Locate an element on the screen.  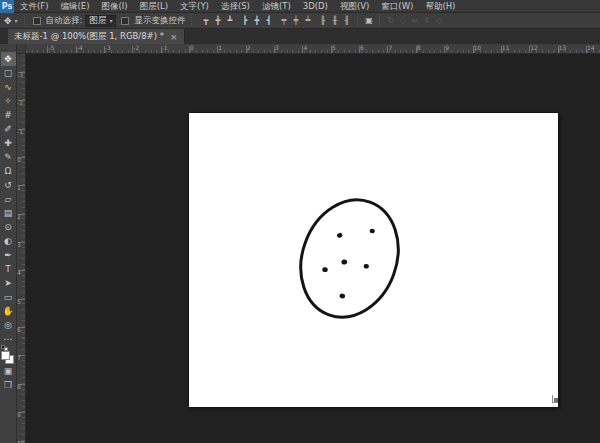
drawn-ellipse is located at coordinates (350, 258).